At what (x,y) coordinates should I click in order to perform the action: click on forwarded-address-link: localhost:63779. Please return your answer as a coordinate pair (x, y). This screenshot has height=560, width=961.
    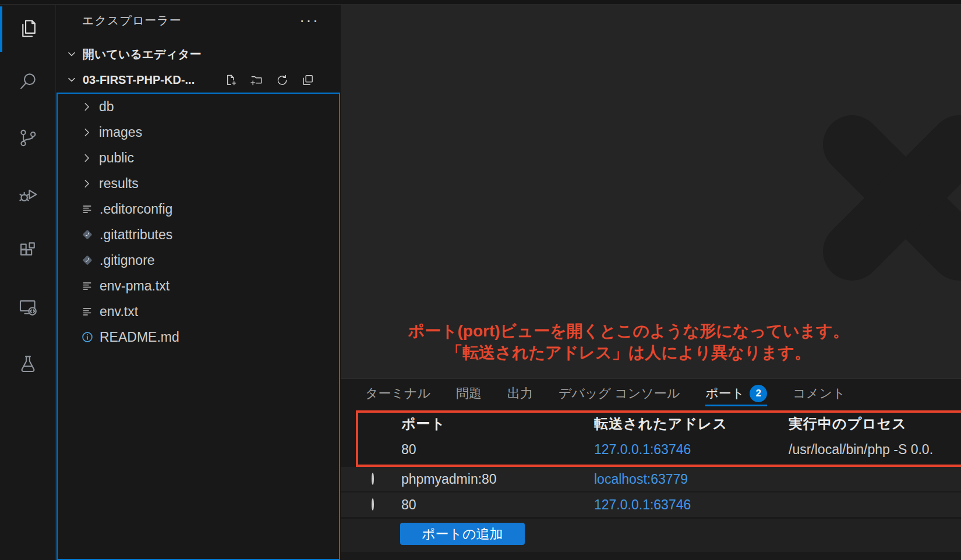
    Looking at the image, I should click on (641, 479).